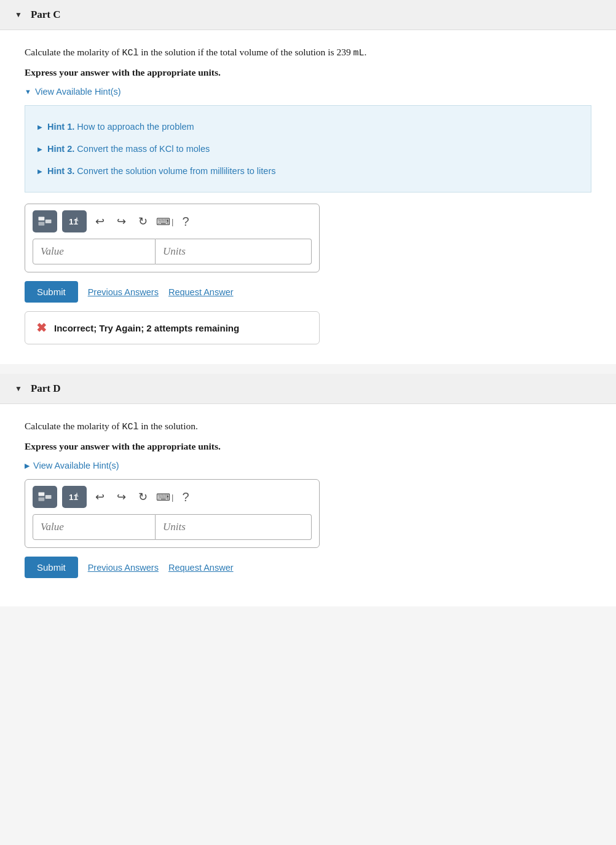 The width and height of the screenshot is (616, 845). Describe the element at coordinates (308, 466) in the screenshot. I see `view-hints-d-btn: ▶ View Available Hint(s)` at that location.